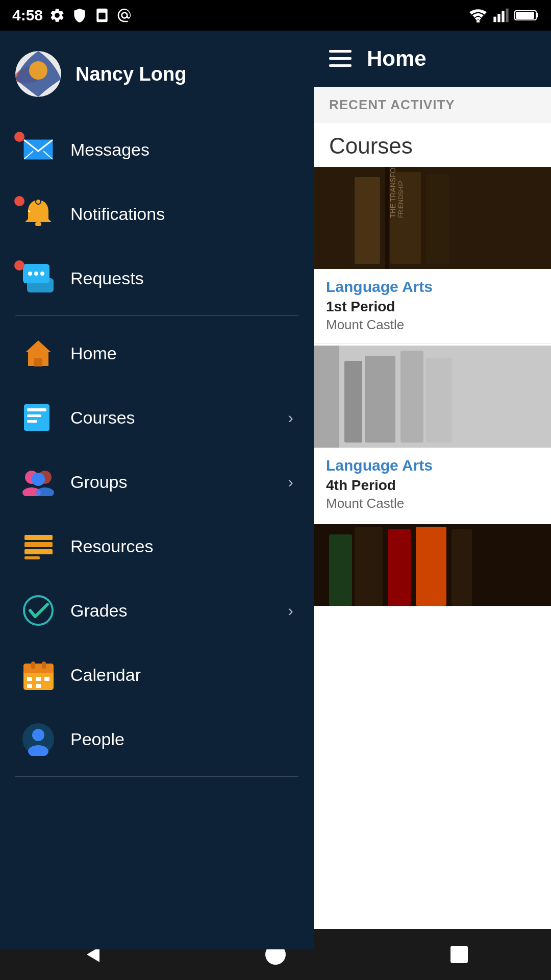 This screenshot has height=980, width=551. I want to click on calendar-icon, so click(38, 675).